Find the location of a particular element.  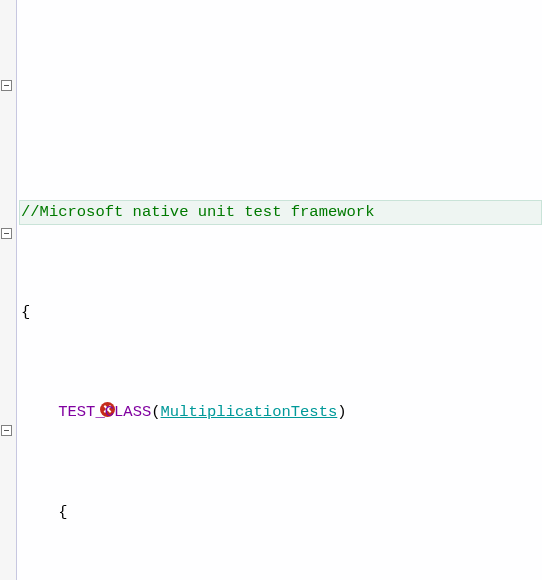

comment-text: //Microsoft native unit test framework is located at coordinates (198, 212).